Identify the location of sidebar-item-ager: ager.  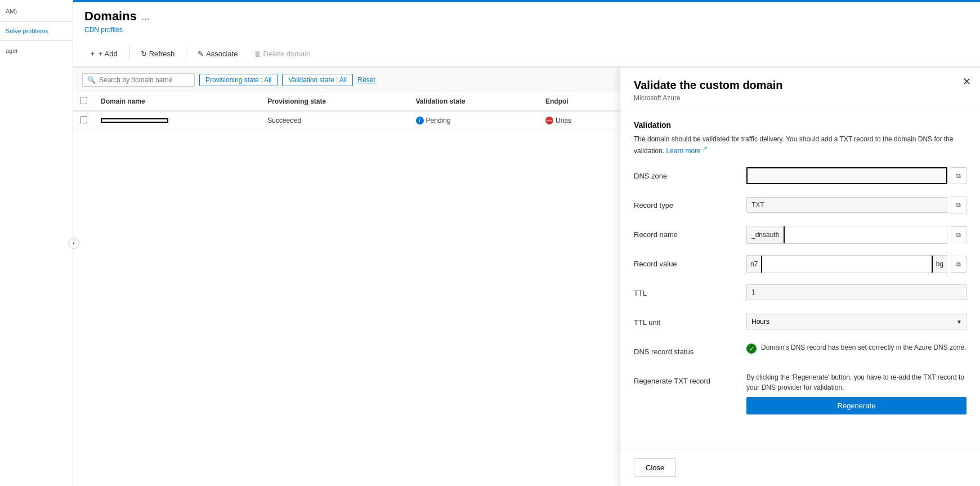
(36, 51).